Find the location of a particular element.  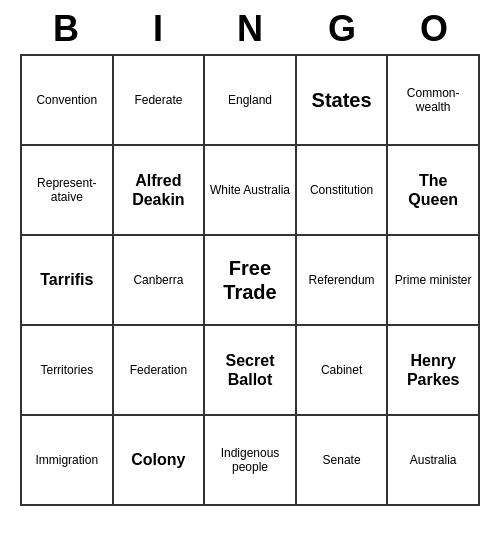

bingo-cell-21: Colony is located at coordinates (160, 461).